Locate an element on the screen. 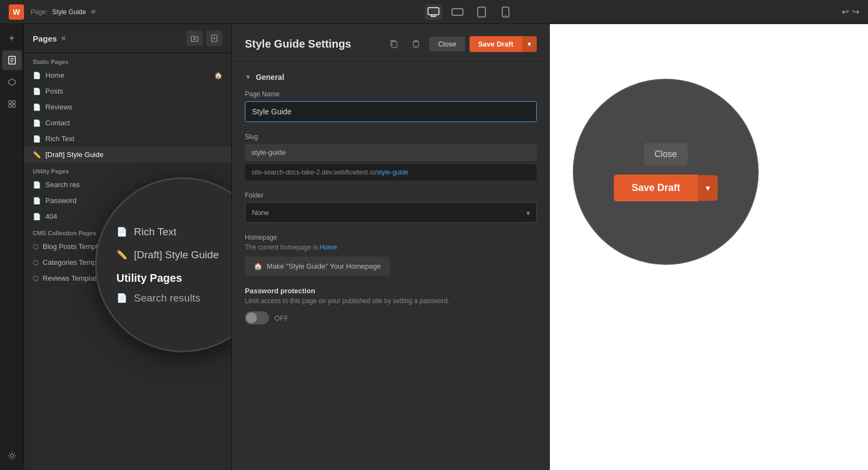 The height and width of the screenshot is (470, 868). homepage-label: Homepage is located at coordinates (391, 237).